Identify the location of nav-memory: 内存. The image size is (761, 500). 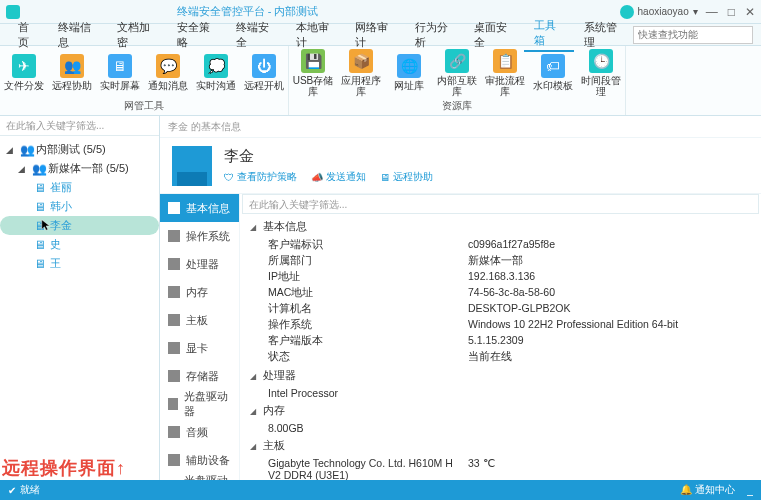
(200, 292).